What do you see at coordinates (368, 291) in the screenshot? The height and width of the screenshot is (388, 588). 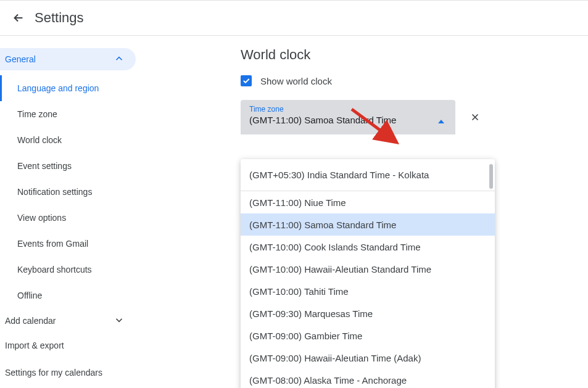 I see `menu-option: (GMT-10:00) Tahiti Time` at bounding box center [368, 291].